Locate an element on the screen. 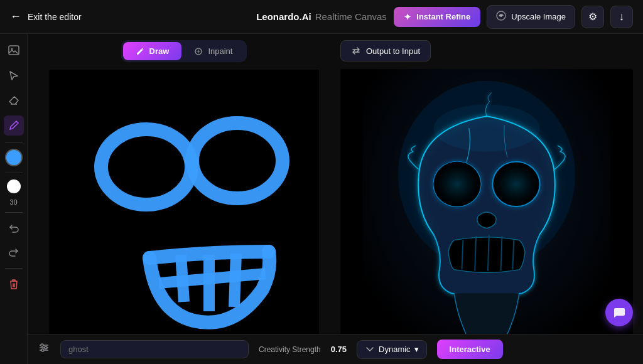 The width and height of the screenshot is (643, 364). upscale-image-button: Upscale Image is located at coordinates (531, 17).